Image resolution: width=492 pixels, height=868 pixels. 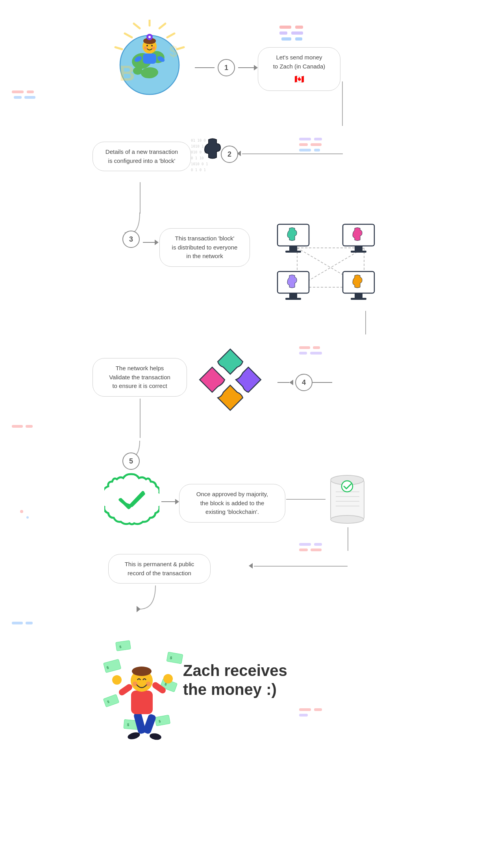 What do you see at coordinates (140, 377) in the screenshot?
I see `step-4-text: The network helps Validate the transacti…` at bounding box center [140, 377].